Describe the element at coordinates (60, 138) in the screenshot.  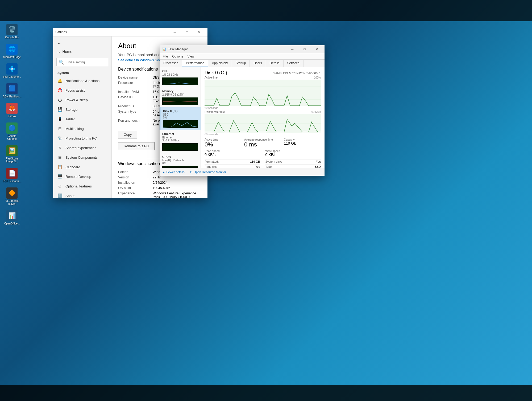
I see `projecting-icon: 📡` at that location.